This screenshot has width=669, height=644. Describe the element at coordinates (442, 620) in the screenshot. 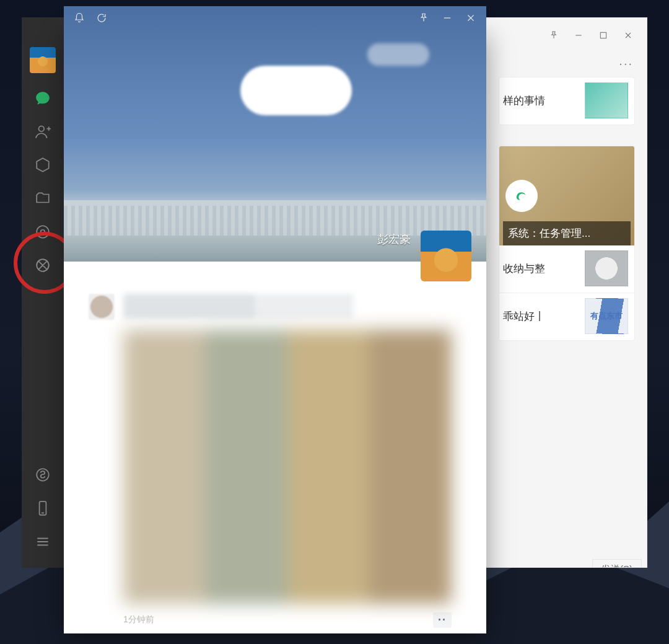

I see `post-actions-button: ··` at that location.